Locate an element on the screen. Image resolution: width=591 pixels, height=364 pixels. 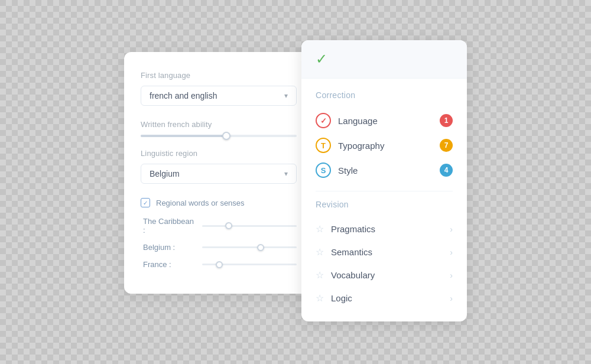
written-french-label: Written french ability is located at coordinates (219, 124).